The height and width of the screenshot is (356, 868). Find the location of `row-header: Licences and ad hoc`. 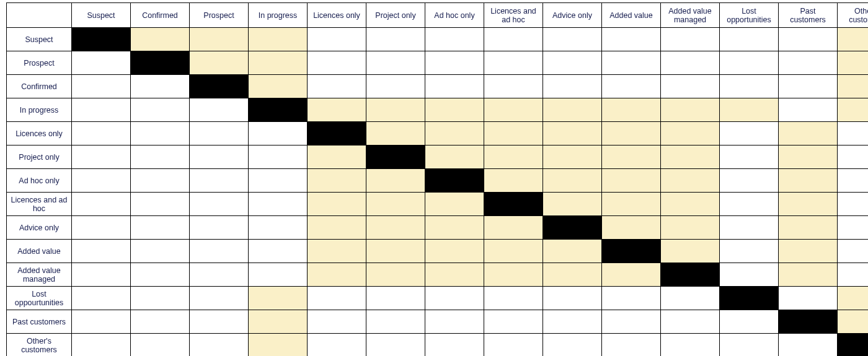

row-header: Licences and ad hoc is located at coordinates (40, 204).